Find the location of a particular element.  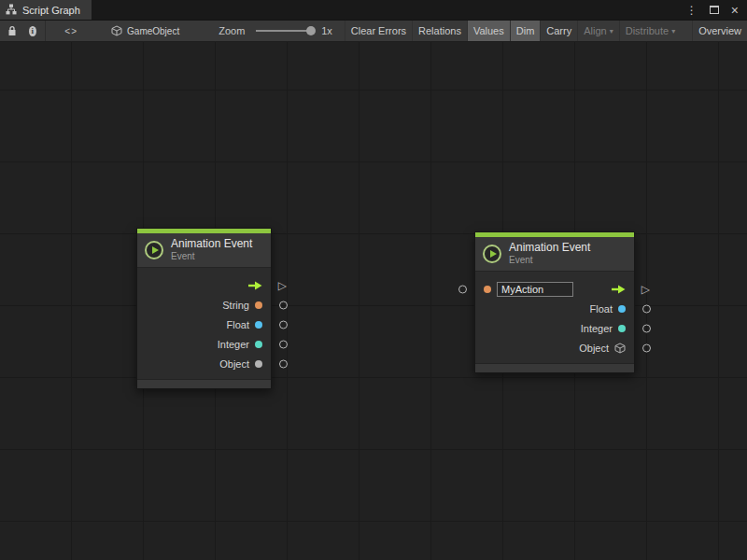

string-input-row: ▷ is located at coordinates (555, 289).